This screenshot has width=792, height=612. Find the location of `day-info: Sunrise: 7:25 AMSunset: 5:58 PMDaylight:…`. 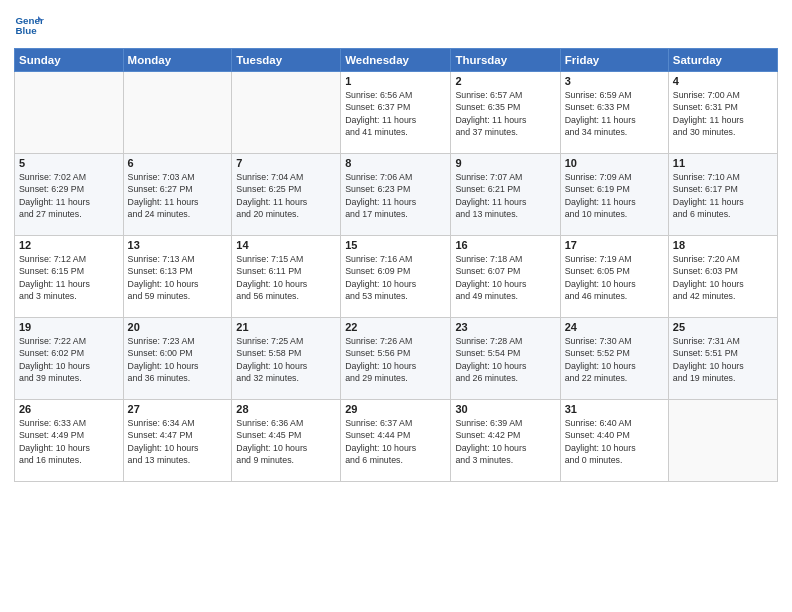

day-info: Sunrise: 7:25 AMSunset: 5:58 PMDaylight:… is located at coordinates (286, 360).